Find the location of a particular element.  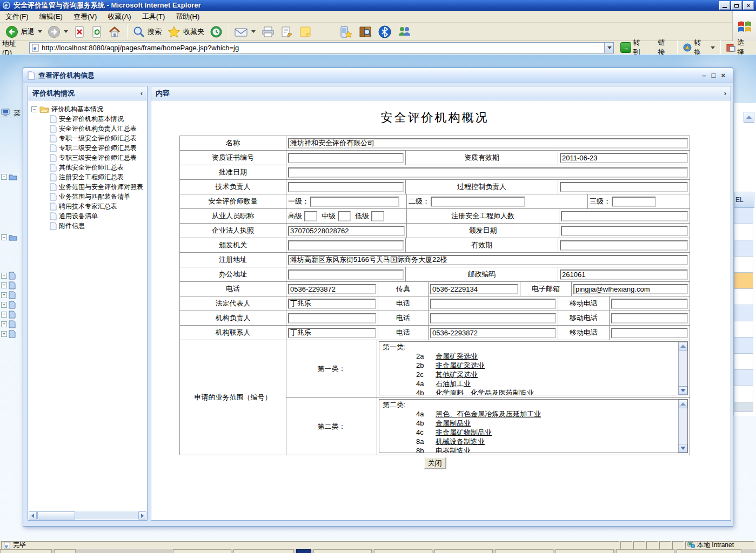

org-contact-mobile-input is located at coordinates (650, 333).